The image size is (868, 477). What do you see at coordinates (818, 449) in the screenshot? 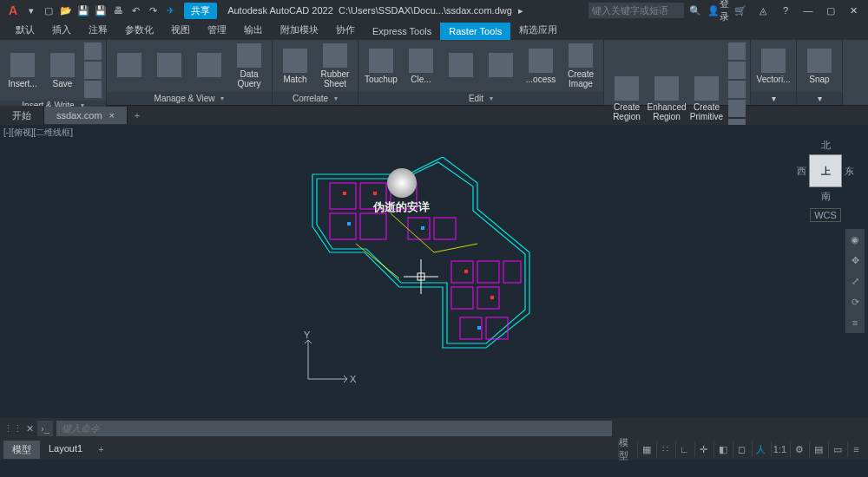
I see `workspace-icon: ▤` at bounding box center [818, 449].